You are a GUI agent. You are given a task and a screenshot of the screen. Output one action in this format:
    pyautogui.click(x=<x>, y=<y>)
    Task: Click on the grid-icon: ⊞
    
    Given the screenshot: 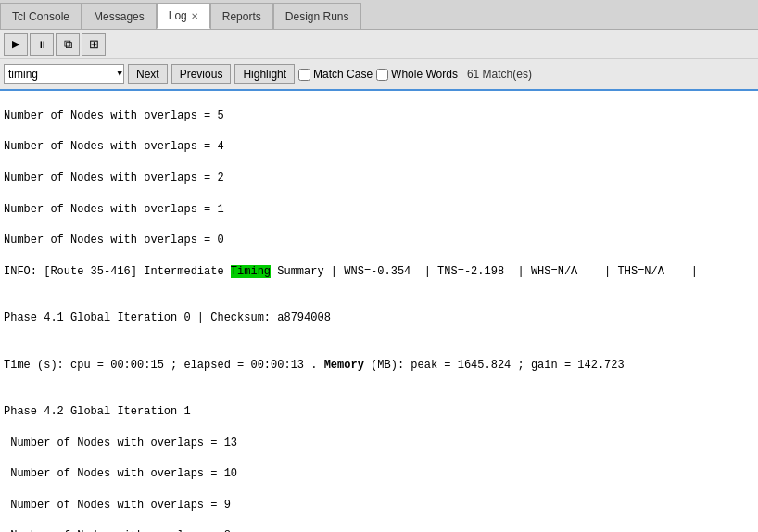 What is the action you would take?
    pyautogui.click(x=95, y=44)
    